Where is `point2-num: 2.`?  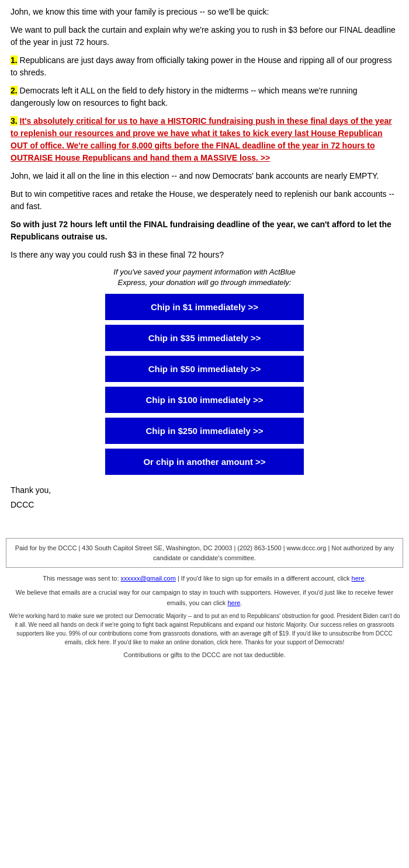
point2-num: 2. is located at coordinates (14, 91).